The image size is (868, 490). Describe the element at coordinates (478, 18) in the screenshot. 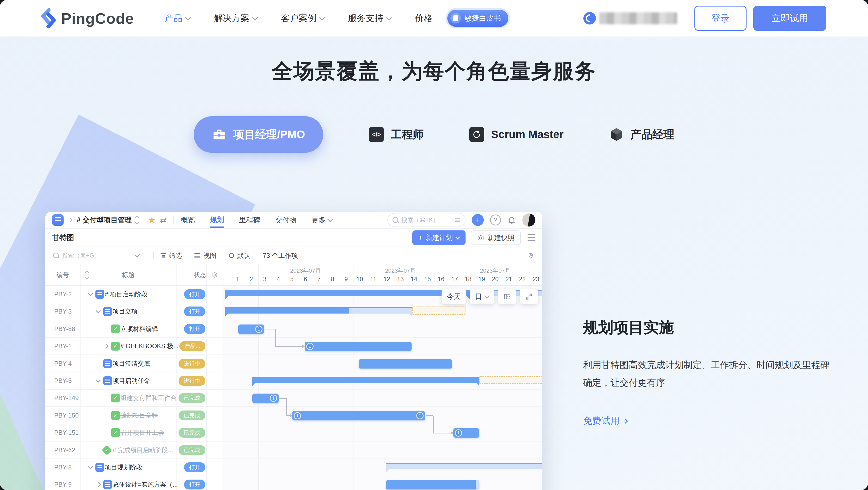

I see `whitepaper-badge: 敏捷白皮书` at that location.